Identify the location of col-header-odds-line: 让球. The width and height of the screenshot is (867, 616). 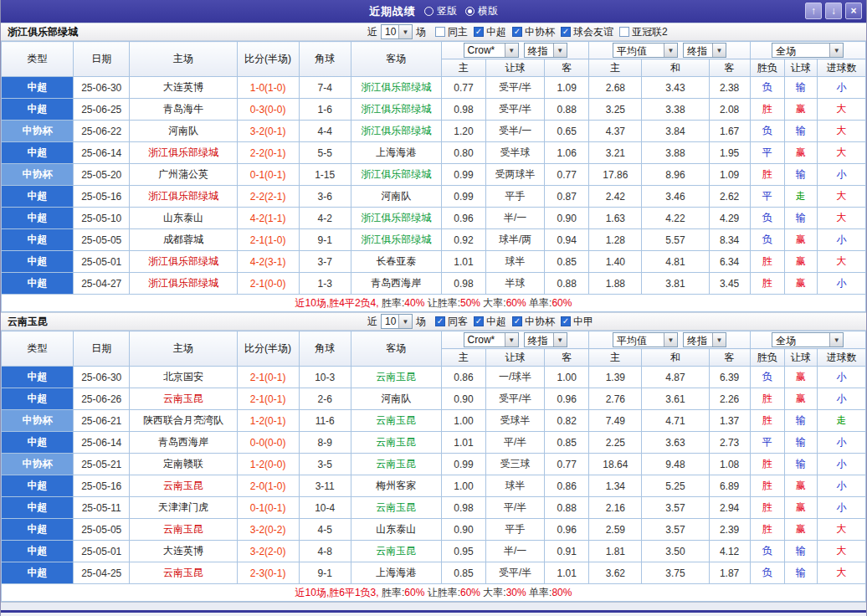
(516, 358).